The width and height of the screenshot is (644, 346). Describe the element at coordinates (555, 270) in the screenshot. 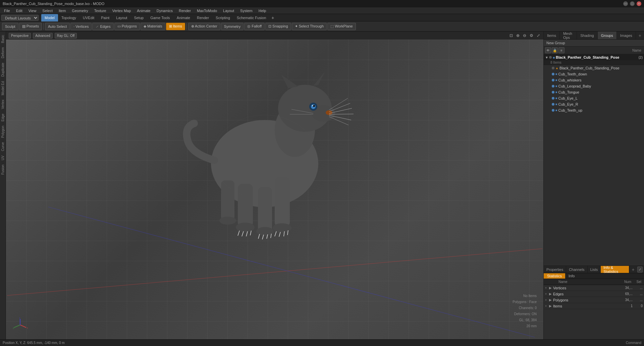

I see `tab-properties: Properties` at that location.